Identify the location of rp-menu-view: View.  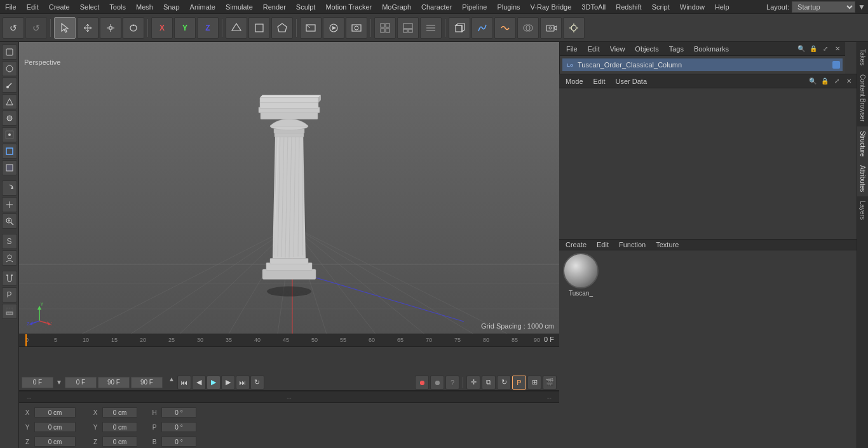
(618, 49).